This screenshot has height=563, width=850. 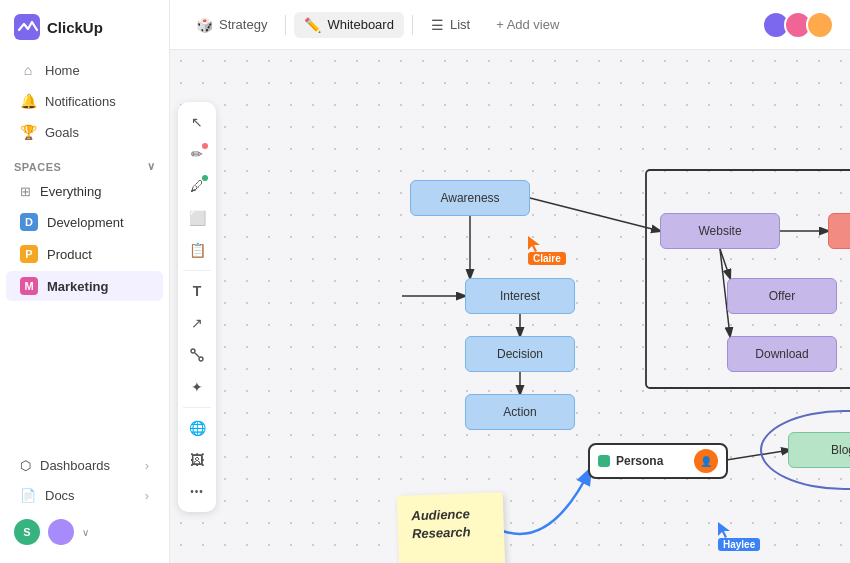 I want to click on list-label: List, so click(x=460, y=24).